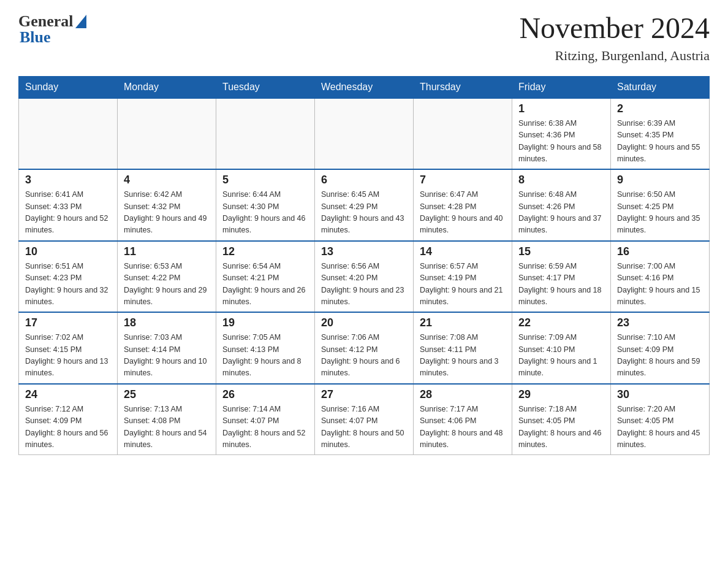 The width and height of the screenshot is (728, 563). I want to click on calendar-day-cell: 29Sunrise: 7:18 AMSunset: 4:05 PMDayligh…, so click(561, 419).